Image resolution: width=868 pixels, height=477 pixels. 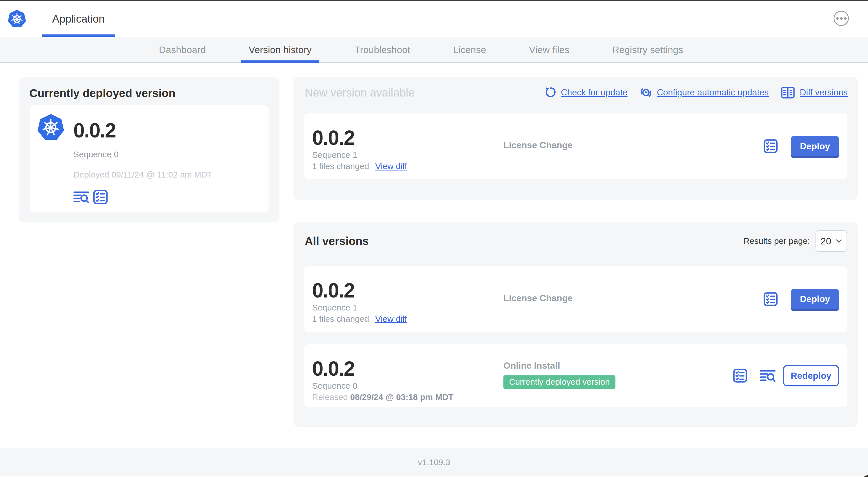 I want to click on deployed-version-card: 0.0.2 Sequence 0 Deployed 09/11/24 @ 11:…, so click(x=149, y=158).